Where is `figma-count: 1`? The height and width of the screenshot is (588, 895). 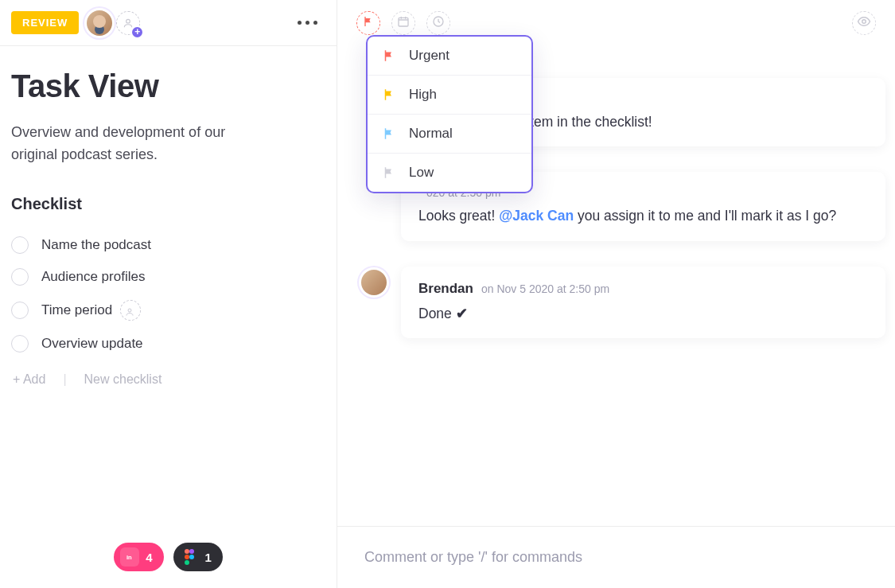 figma-count: 1 is located at coordinates (208, 557).